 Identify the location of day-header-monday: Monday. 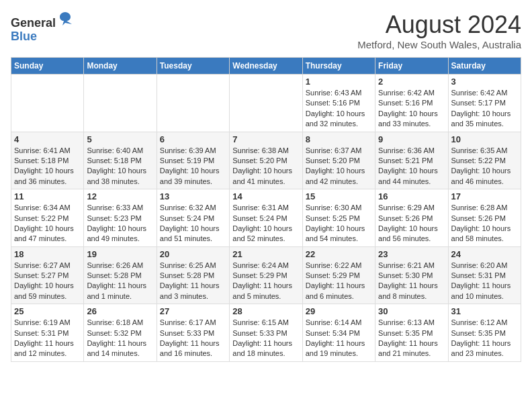
(120, 66).